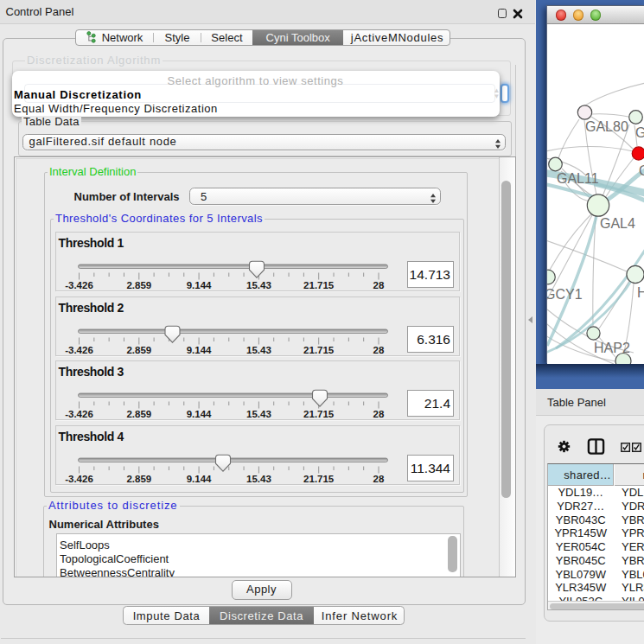 The width and height of the screenshot is (644, 644). Describe the element at coordinates (577, 178) in the screenshot. I see `svg-text: GAL11` at that location.